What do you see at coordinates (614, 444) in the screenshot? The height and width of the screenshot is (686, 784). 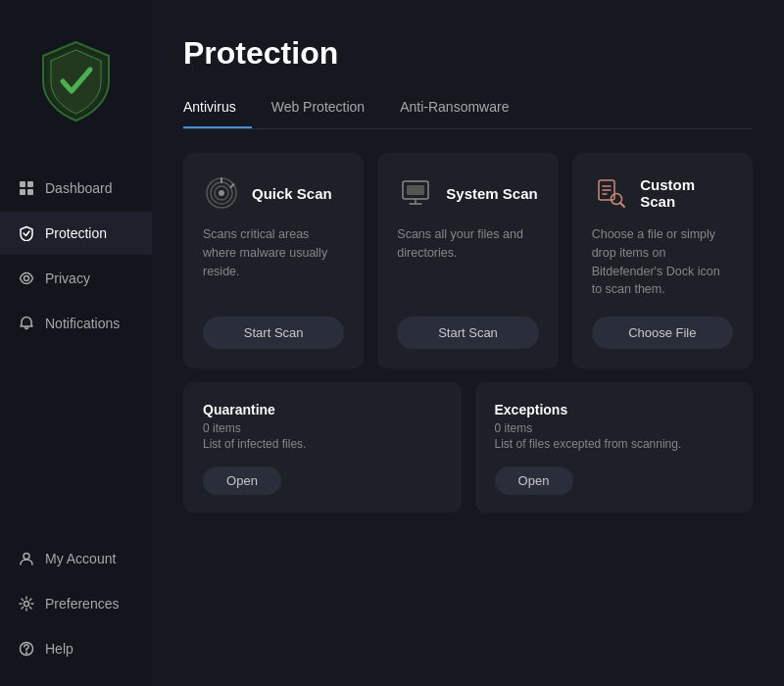 I see `exceptions-desc: List of files excepted from scanning.` at bounding box center [614, 444].